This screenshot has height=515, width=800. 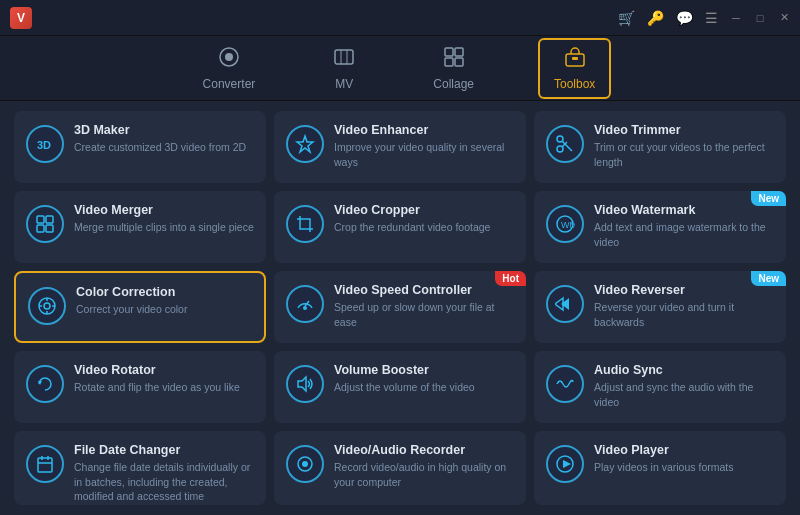 I want to click on converter-tab-label: Converter, so click(x=230, y=84).